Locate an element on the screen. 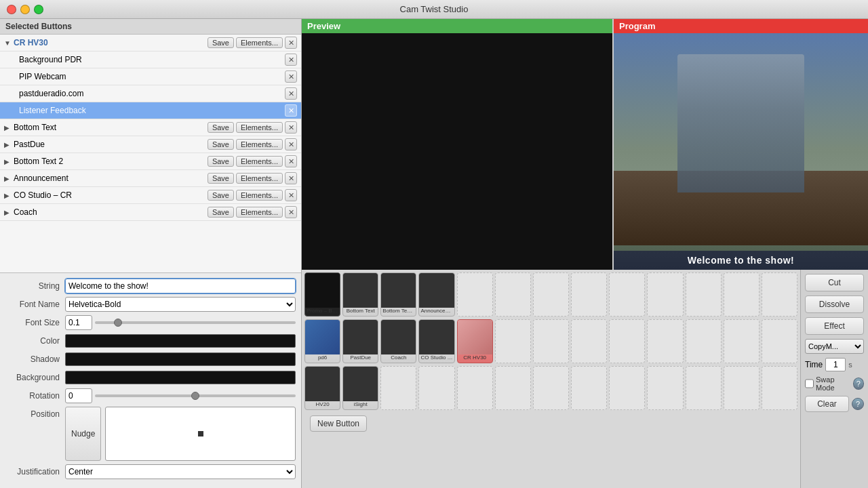 This screenshot has width=868, height=488. copy-select: CopyM... is located at coordinates (834, 346).